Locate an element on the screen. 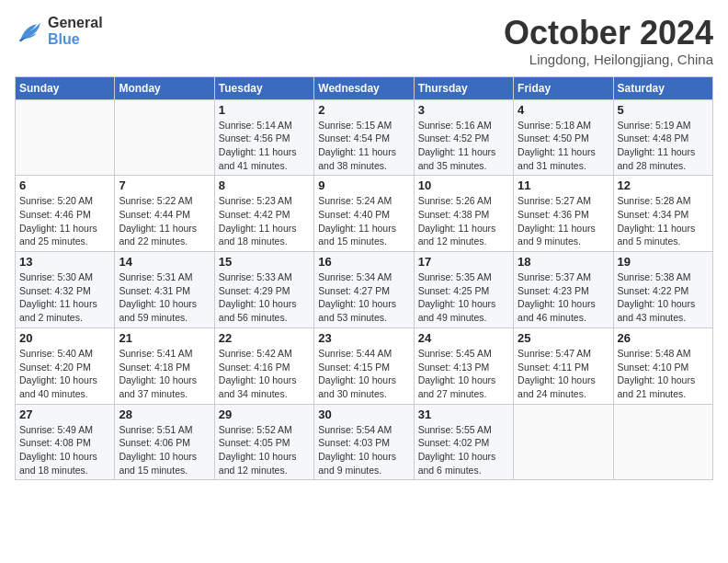 This screenshot has height=563, width=728. day-detail: Sunrise: 5:40 AMSunset: 4:20 PMDaylight:… is located at coordinates (64, 373).